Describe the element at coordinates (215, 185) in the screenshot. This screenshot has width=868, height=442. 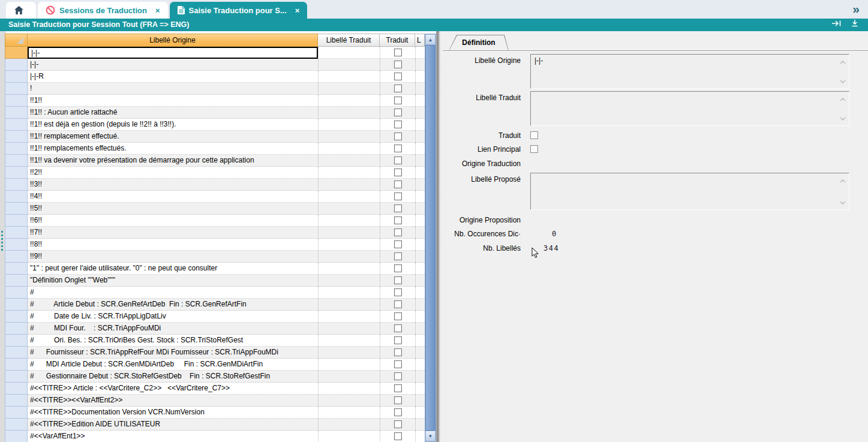
I see `table-row: !!3!!` at that location.